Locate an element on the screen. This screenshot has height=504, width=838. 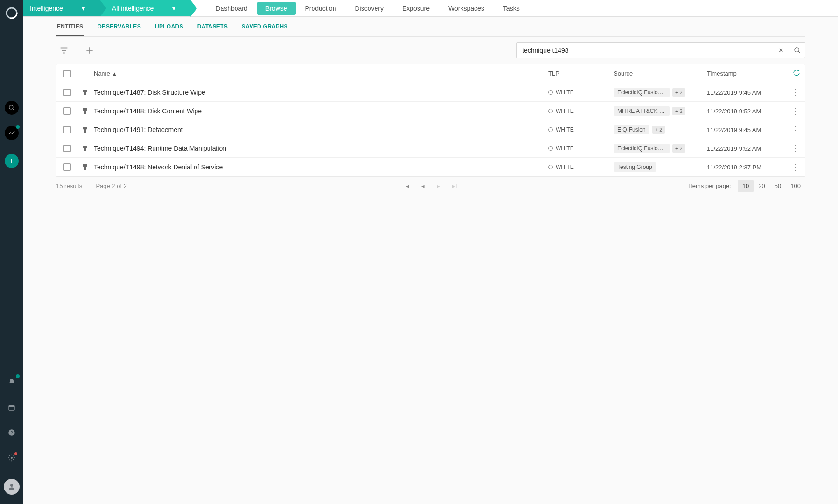
breadcrumb-primary: Intelligence ▾ is located at coordinates (62, 8).